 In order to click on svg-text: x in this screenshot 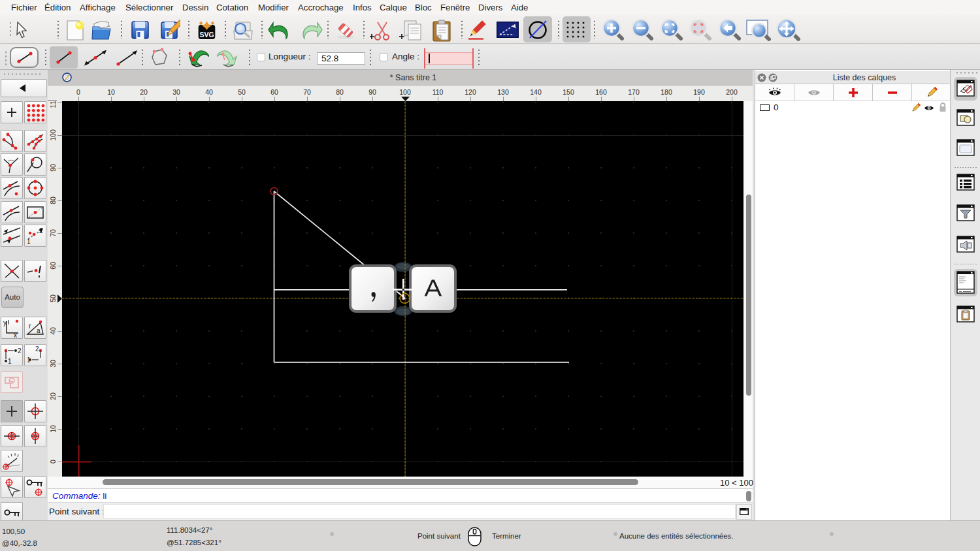, I will do `click(16, 335)`.